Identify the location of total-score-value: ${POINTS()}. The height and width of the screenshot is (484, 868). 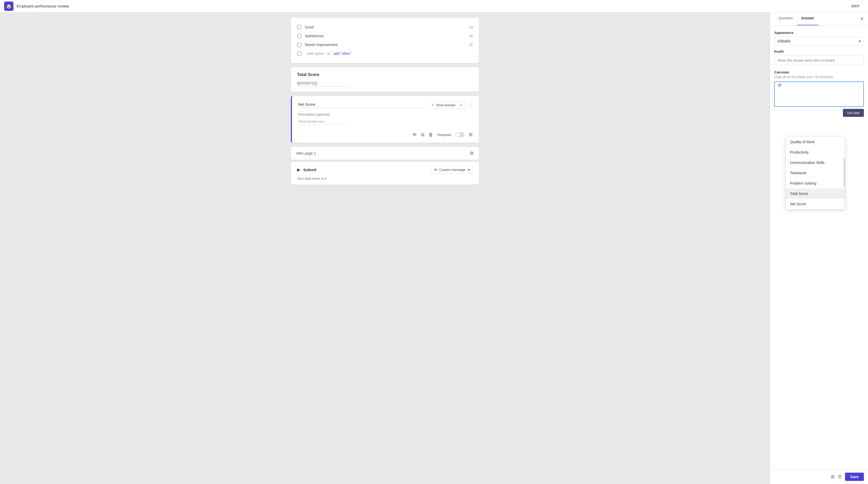
(323, 84).